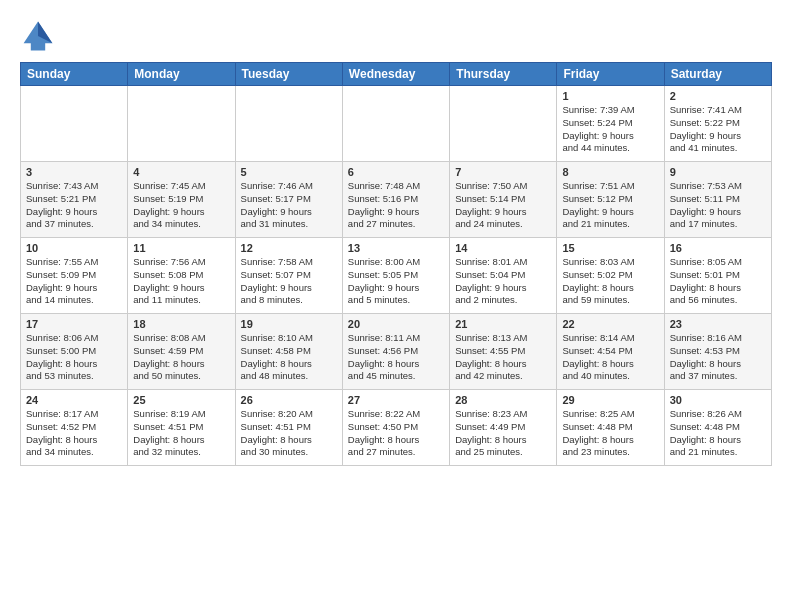  What do you see at coordinates (288, 276) in the screenshot?
I see `day-cell: 12Sunrise: 7:58 AM Sunset: 5:07 PM Dayli…` at bounding box center [288, 276].